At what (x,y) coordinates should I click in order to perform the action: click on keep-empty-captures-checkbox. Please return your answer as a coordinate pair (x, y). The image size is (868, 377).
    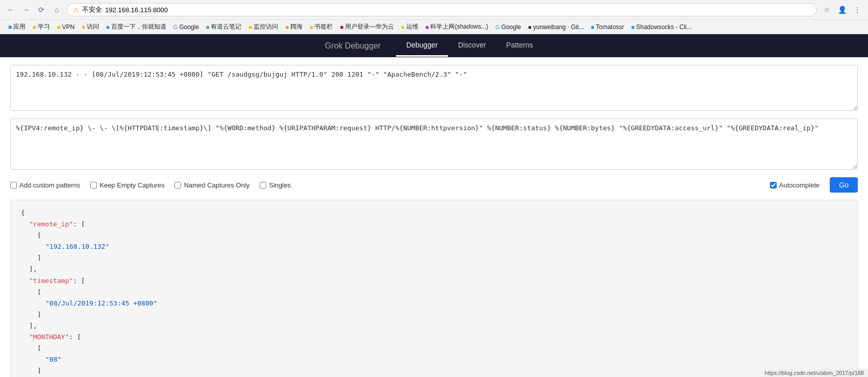
    Looking at the image, I should click on (94, 185).